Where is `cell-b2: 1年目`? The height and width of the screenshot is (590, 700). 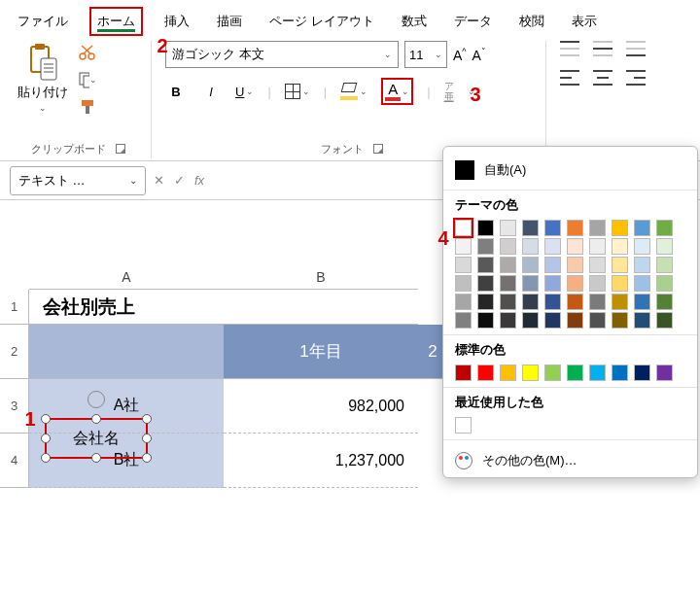 cell-b2: 1年目 is located at coordinates (321, 352).